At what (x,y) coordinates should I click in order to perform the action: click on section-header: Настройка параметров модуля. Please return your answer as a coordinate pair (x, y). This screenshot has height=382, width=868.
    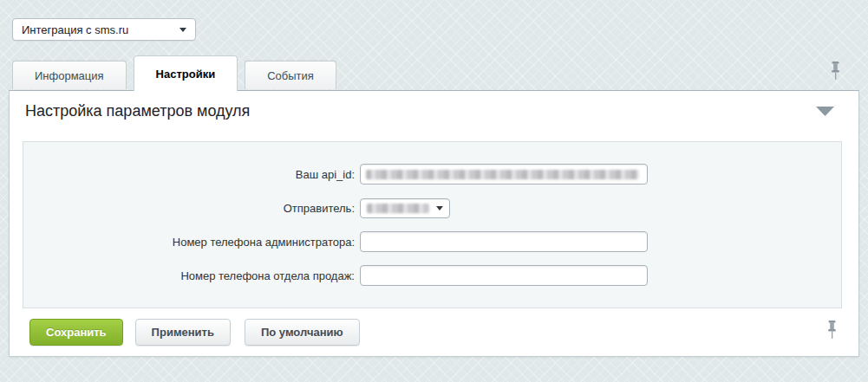
    Looking at the image, I should click on (434, 111).